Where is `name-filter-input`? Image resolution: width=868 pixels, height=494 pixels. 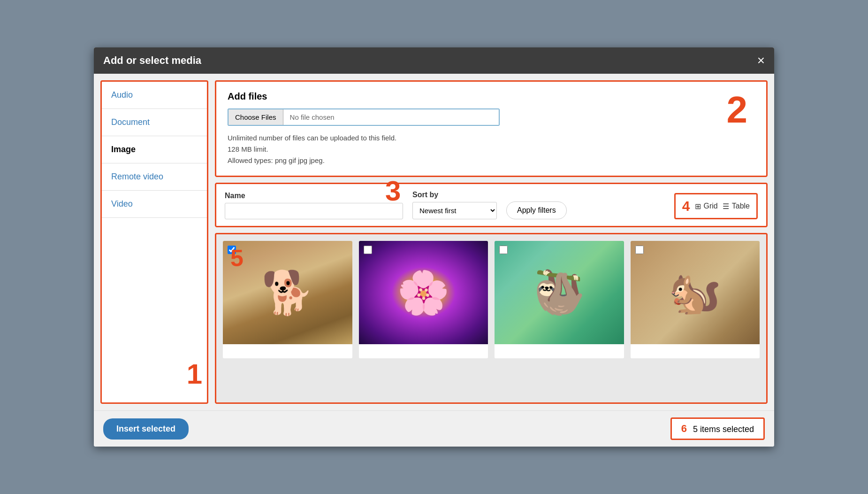 name-filter-input is located at coordinates (314, 211).